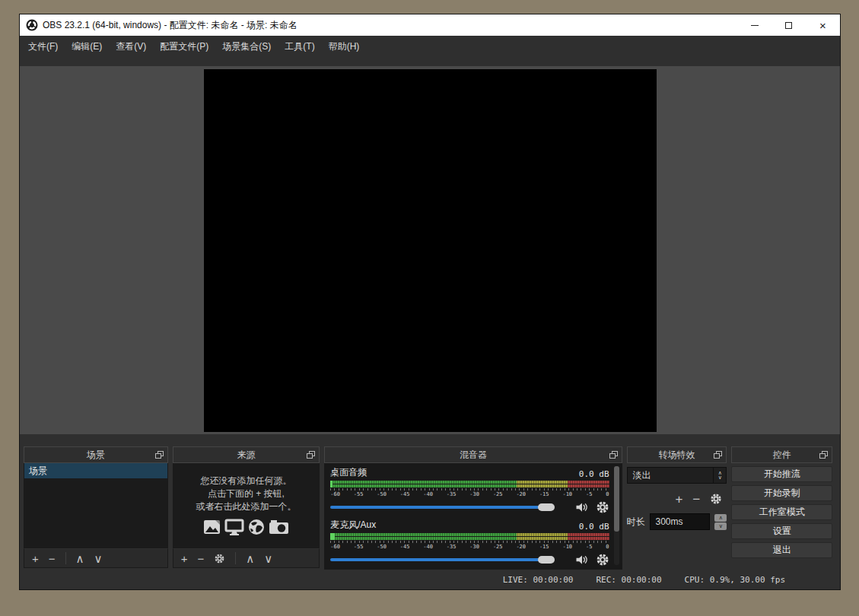 The height and width of the screenshot is (616, 859). What do you see at coordinates (81, 558) in the screenshot?
I see `move-scene-up-button: ∧` at bounding box center [81, 558].